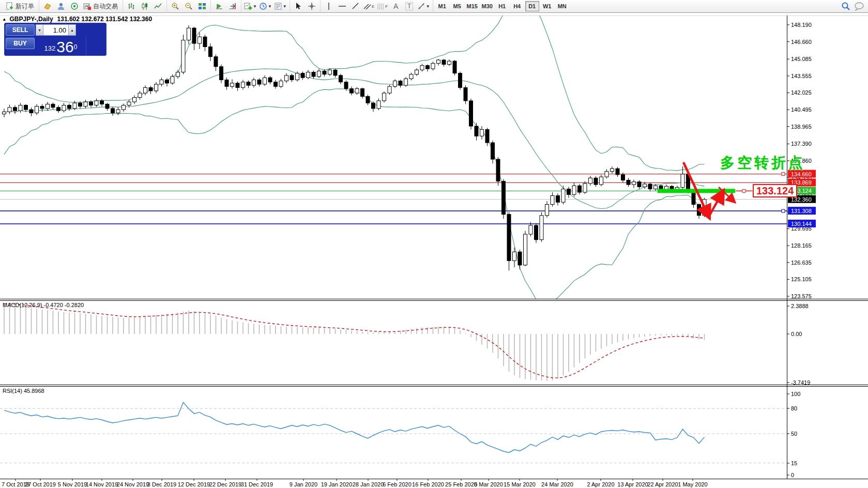 The image size is (868, 488). What do you see at coordinates (397, 484) in the screenshot?
I see `date-label: 6 Feb 2020` at bounding box center [397, 484].